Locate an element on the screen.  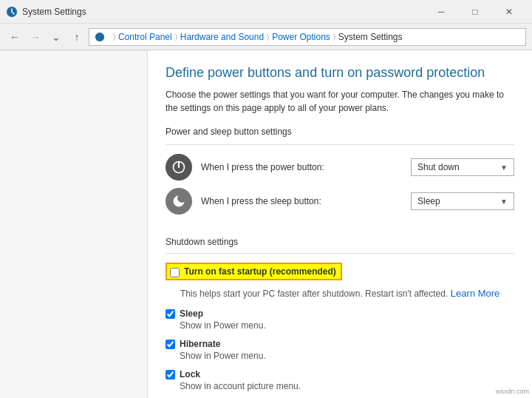
hibernate-content: Hibernate Show in Power menu. is located at coordinates (223, 349).